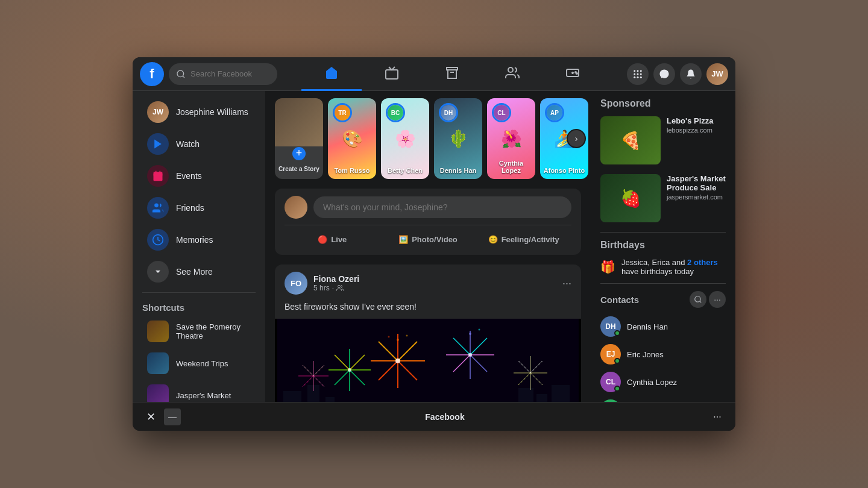 Image resolution: width=868 pixels, height=488 pixels. Describe the element at coordinates (299, 139) in the screenshot. I see `create-story-card: + Create a Story` at that location.